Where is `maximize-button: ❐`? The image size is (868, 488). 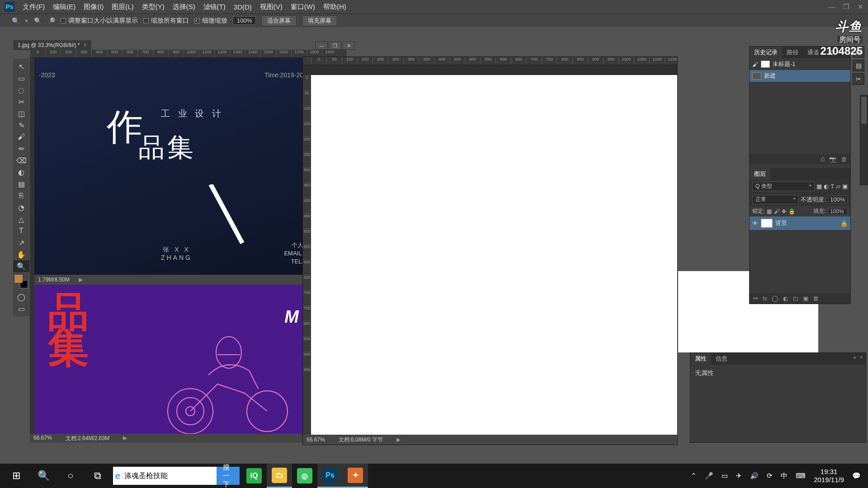 maximize-button: ❐ is located at coordinates (846, 7).